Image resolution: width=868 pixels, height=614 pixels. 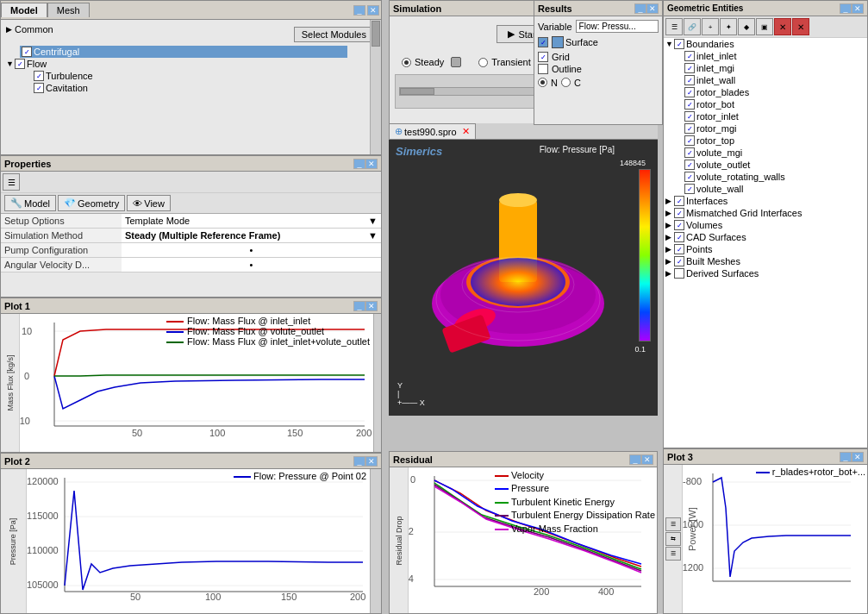 I want to click on boundaries-checkbox, so click(x=679, y=44).